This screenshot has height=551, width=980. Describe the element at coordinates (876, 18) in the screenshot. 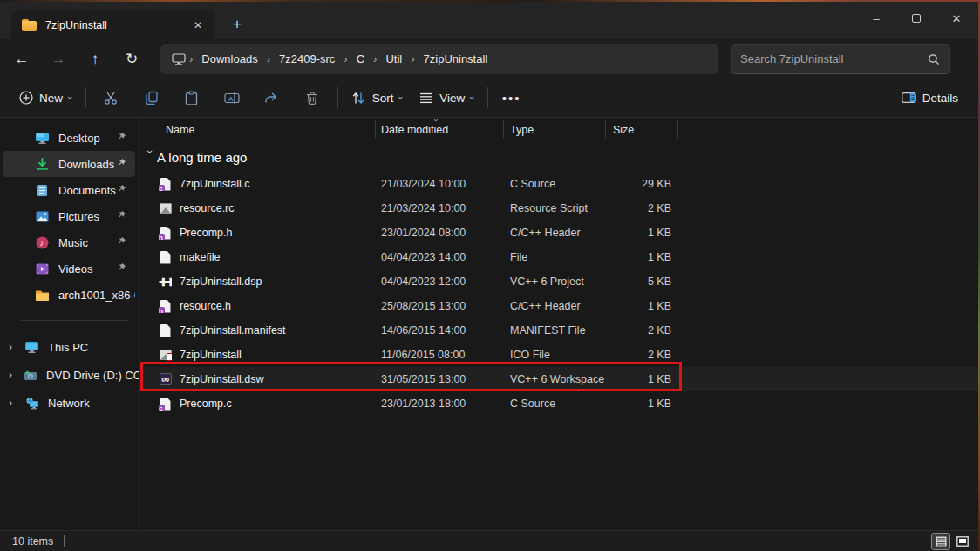

I see `minimize-button: –` at that location.